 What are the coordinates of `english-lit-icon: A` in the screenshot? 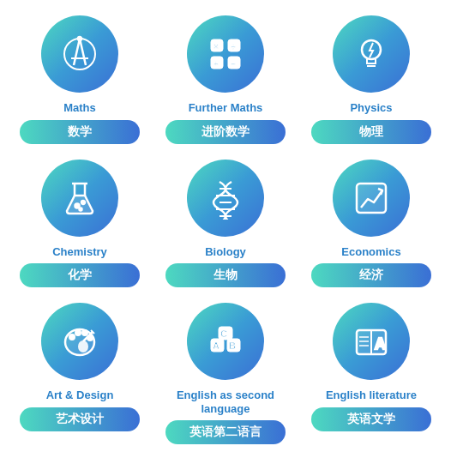 It's located at (371, 341).